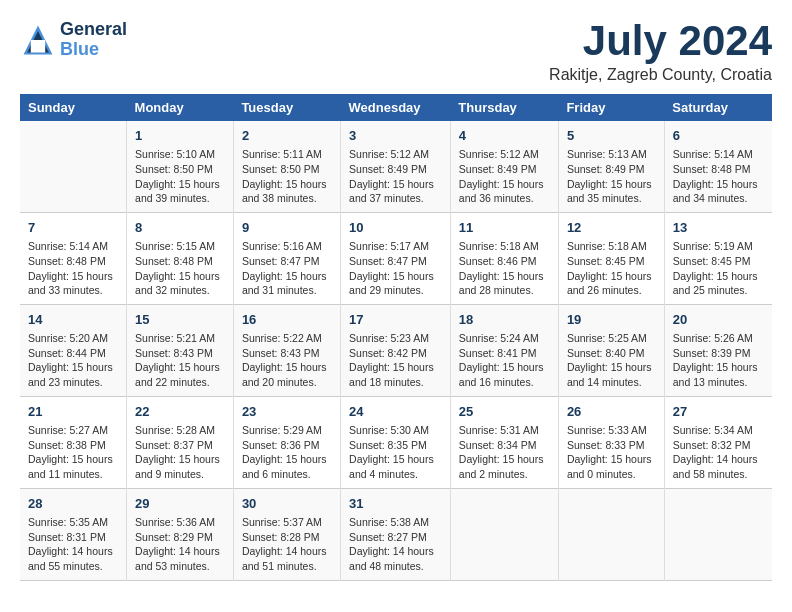 Image resolution: width=792 pixels, height=612 pixels. Describe the element at coordinates (718, 350) in the screenshot. I see `calendar-cell: 20Sunrise: 5:26 AM Sunset: 8:39 PM Dayli…` at that location.